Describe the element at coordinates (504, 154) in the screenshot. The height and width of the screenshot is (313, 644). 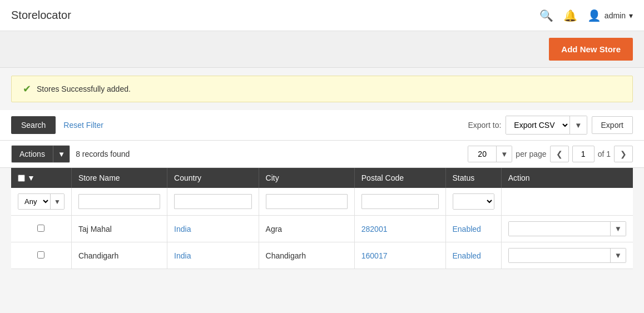
I see `per-page-dropdown-btn: ▼` at that location.